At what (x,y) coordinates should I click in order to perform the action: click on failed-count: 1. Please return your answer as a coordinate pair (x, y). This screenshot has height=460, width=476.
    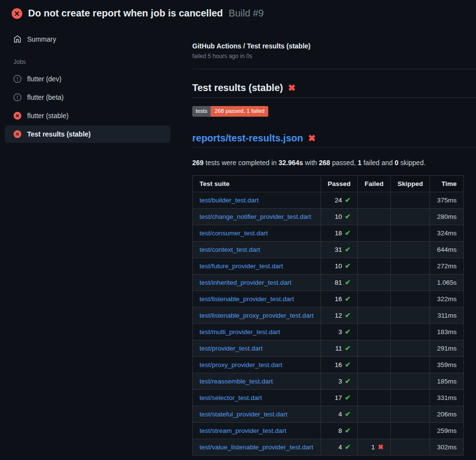
    Looking at the image, I should click on (373, 447).